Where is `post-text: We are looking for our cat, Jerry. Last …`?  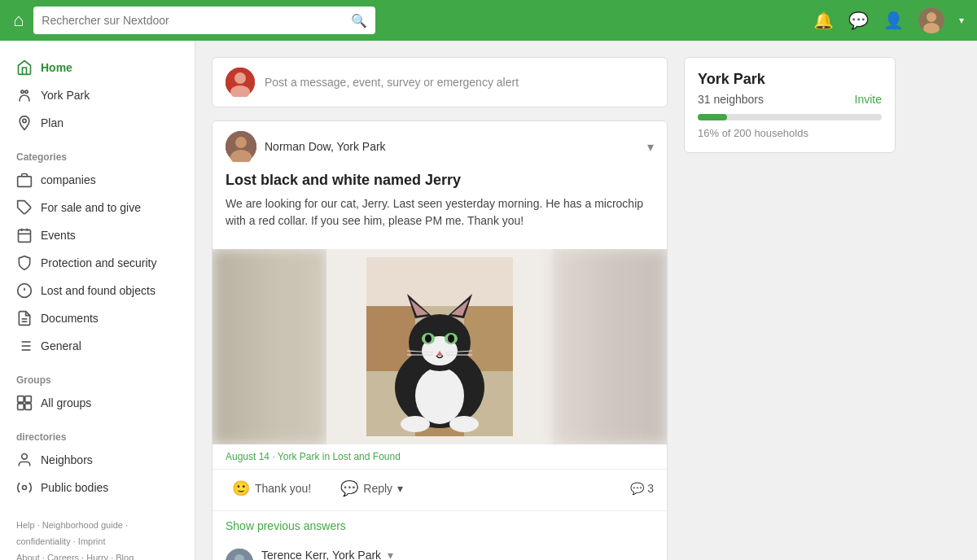
post-text: We are looking for our cat, Jerry. Last … is located at coordinates (440, 212).